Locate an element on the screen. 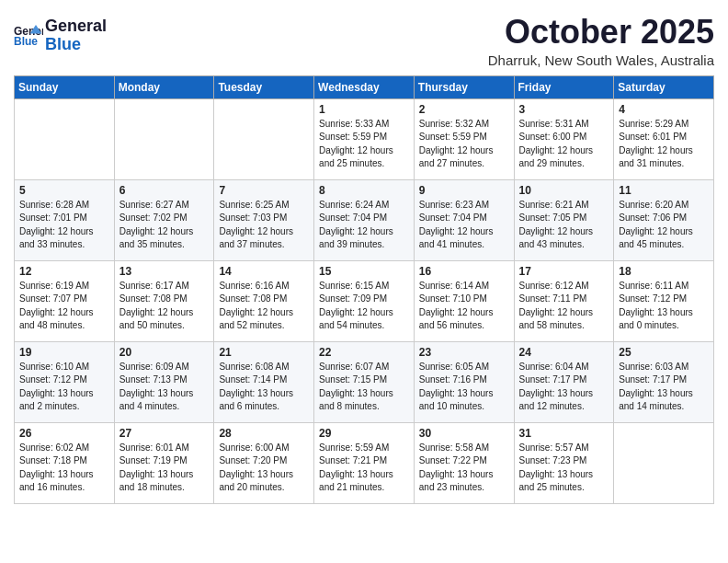  day-info: Sunrise: 6:27 AM Sunset: 7:02 PM Dayligh… is located at coordinates (165, 225).